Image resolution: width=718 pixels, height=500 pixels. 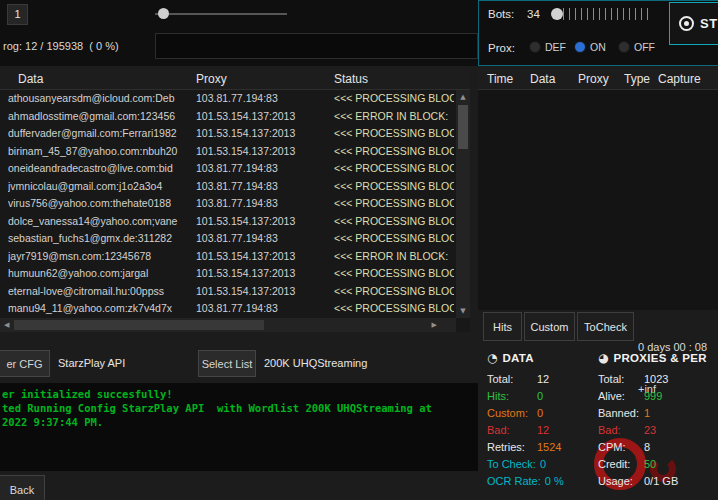 I want to click on stat-value: 1524, so click(x=549, y=447).